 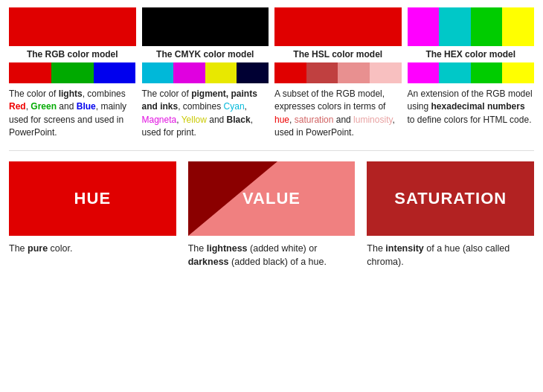 I want to click on hsl-large-swatch, so click(x=338, y=27).